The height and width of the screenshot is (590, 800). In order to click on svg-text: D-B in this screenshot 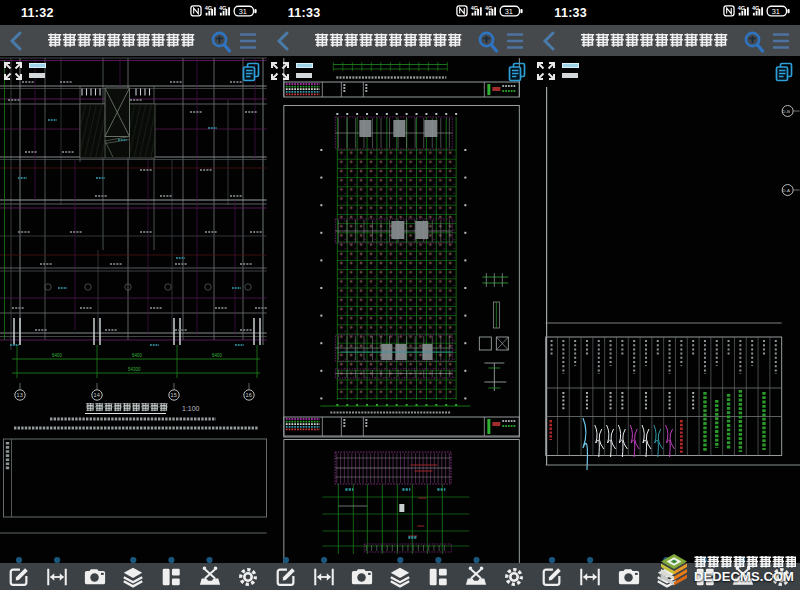, I will do `click(787, 112)`.